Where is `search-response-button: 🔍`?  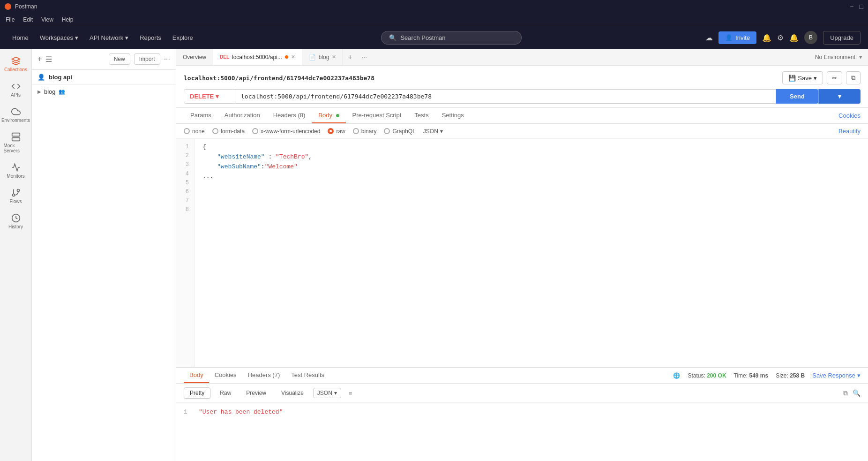
search-response-button: 🔍 is located at coordinates (857, 393).